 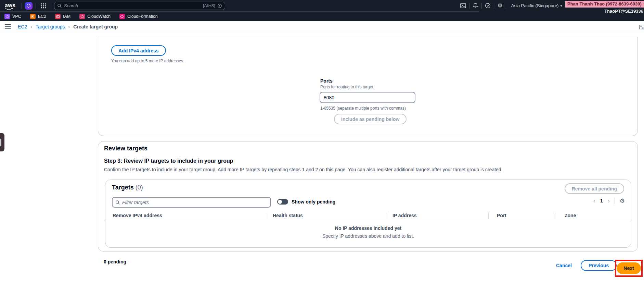 What do you see at coordinates (95, 27) in the screenshot?
I see `breadcrumb-current-page: Create target group` at bounding box center [95, 27].